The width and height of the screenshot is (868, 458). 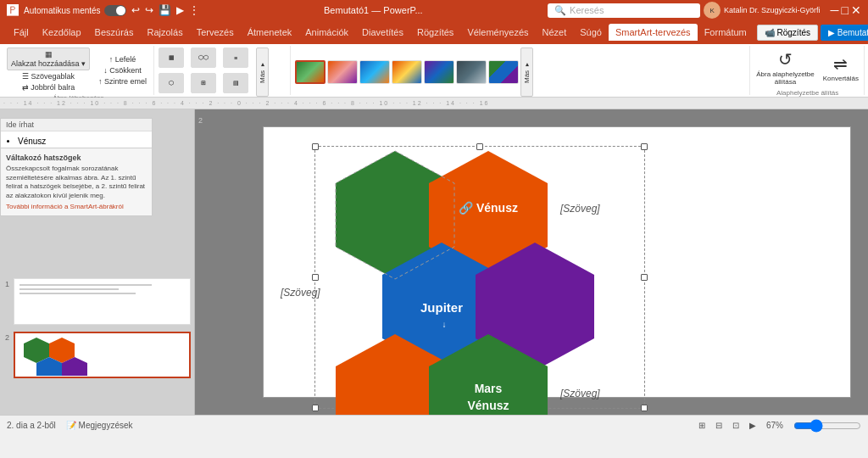 I want to click on tab-tervezes: Tervezés, so click(x=215, y=32).